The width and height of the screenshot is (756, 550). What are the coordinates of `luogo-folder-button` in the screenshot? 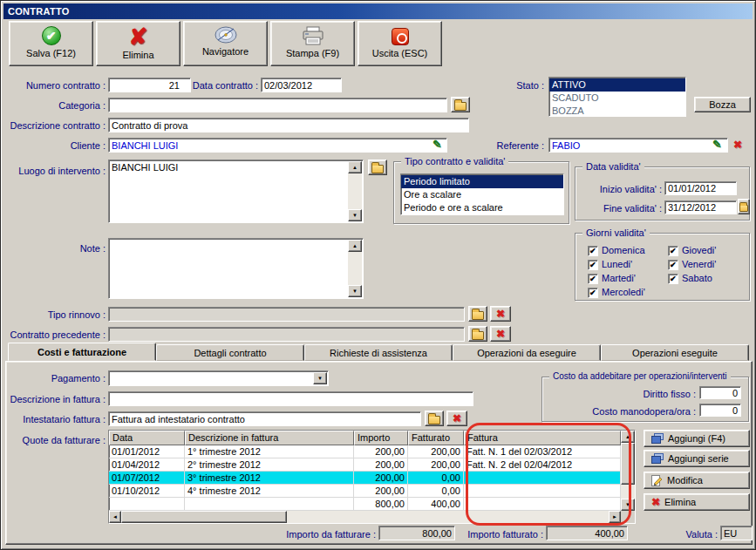 It's located at (378, 167).